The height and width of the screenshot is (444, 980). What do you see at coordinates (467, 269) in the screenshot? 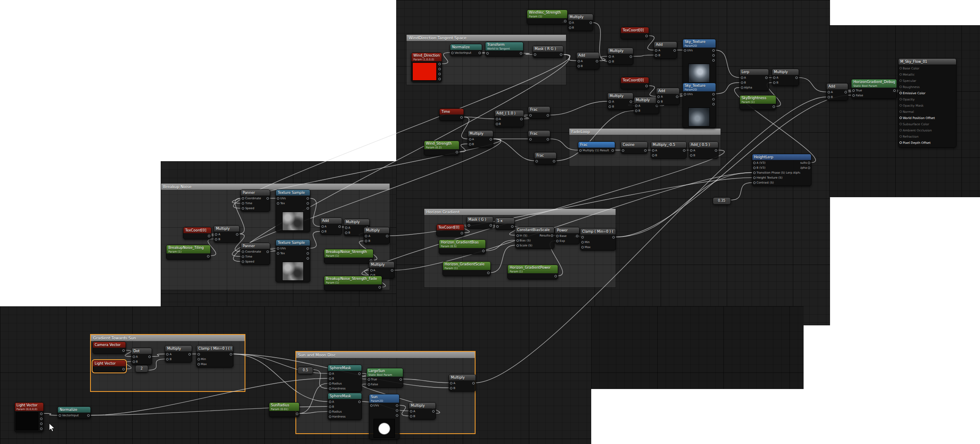
I see `node-hg_scale: Horizon_GradientScaleParam (1)` at bounding box center [467, 269].